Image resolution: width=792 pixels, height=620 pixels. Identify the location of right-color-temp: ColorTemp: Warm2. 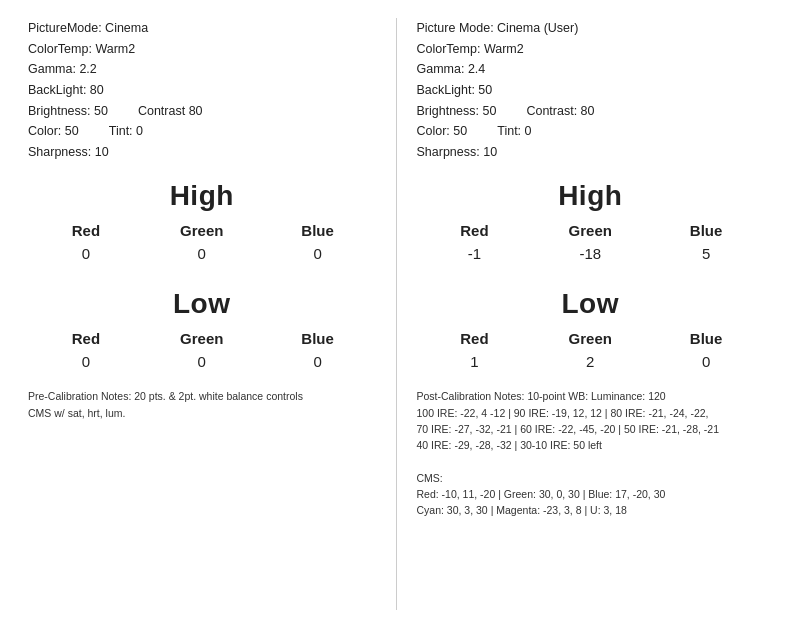
(591, 50).